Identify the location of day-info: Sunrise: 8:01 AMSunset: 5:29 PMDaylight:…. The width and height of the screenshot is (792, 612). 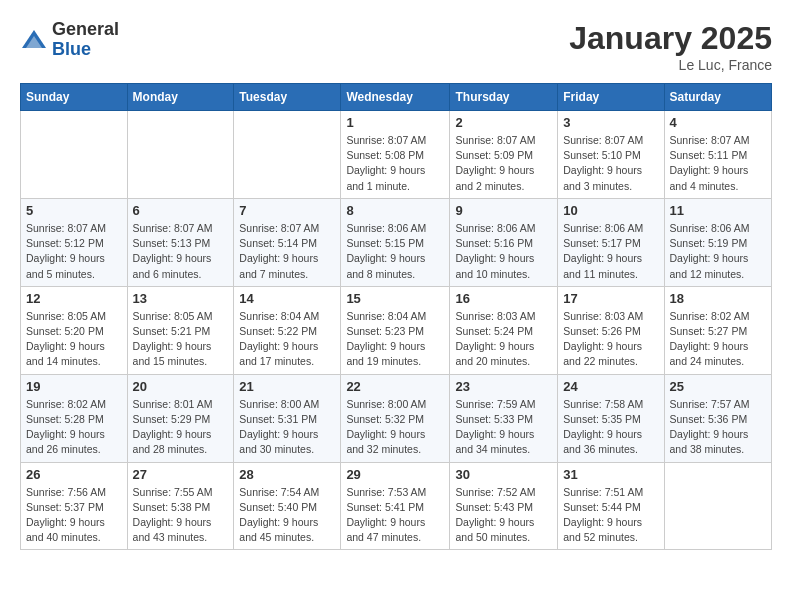
(181, 428).